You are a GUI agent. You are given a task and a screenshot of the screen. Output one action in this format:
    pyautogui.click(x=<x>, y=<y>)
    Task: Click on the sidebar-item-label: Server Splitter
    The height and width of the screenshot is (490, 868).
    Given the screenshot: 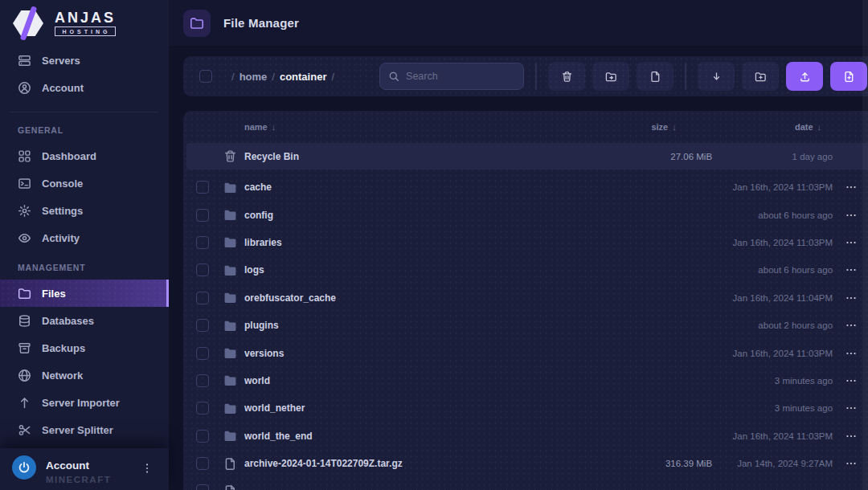 What is the action you would take?
    pyautogui.click(x=77, y=431)
    